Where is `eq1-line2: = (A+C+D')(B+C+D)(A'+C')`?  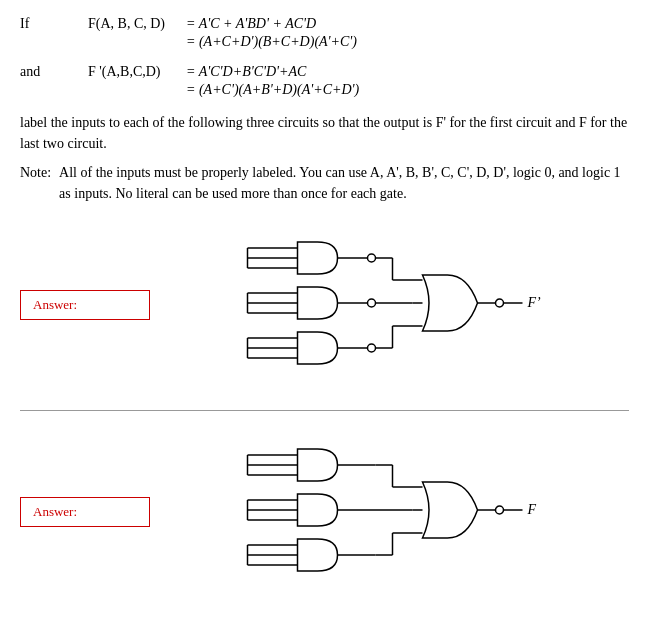 eq1-line2: = (A+C+D')(B+C+D)(A'+C') is located at coordinates (272, 42).